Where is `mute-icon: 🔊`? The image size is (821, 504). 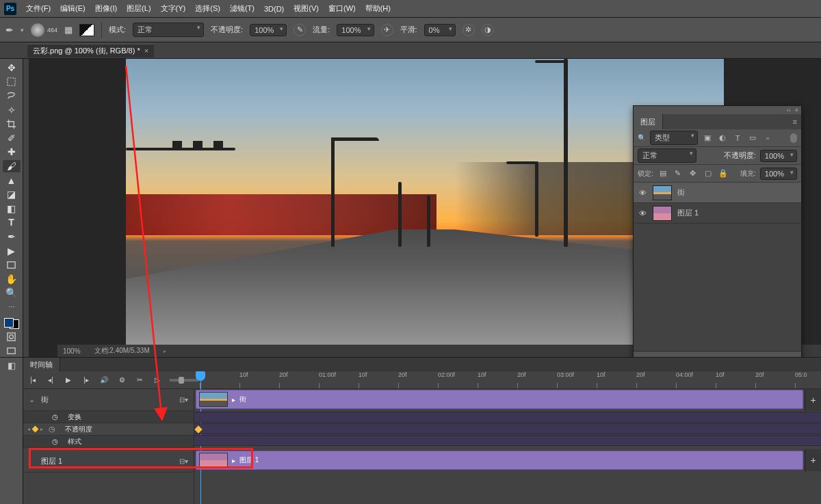
mute-icon: 🔊 is located at coordinates (104, 380).